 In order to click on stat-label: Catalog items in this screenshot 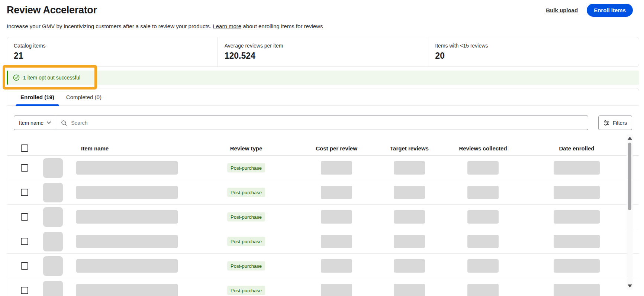, I will do `click(112, 46)`.